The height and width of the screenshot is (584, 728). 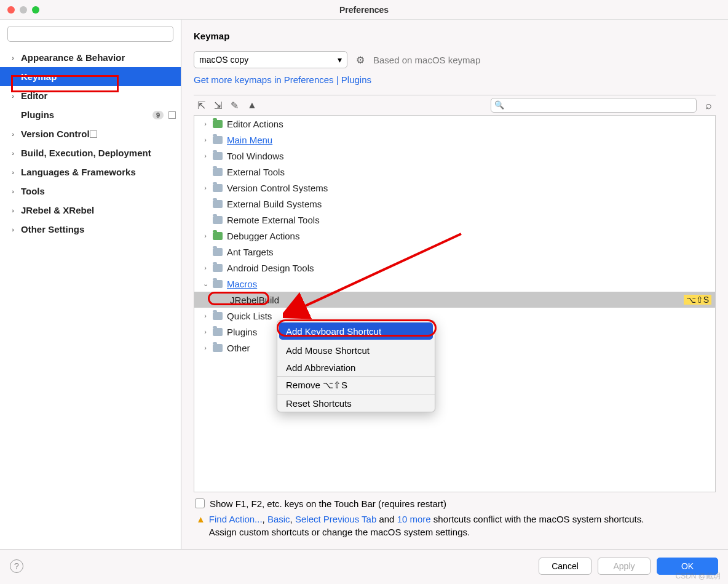 What do you see at coordinates (250, 252) in the screenshot?
I see `tree-item-label: Ant Targets` at bounding box center [250, 252].